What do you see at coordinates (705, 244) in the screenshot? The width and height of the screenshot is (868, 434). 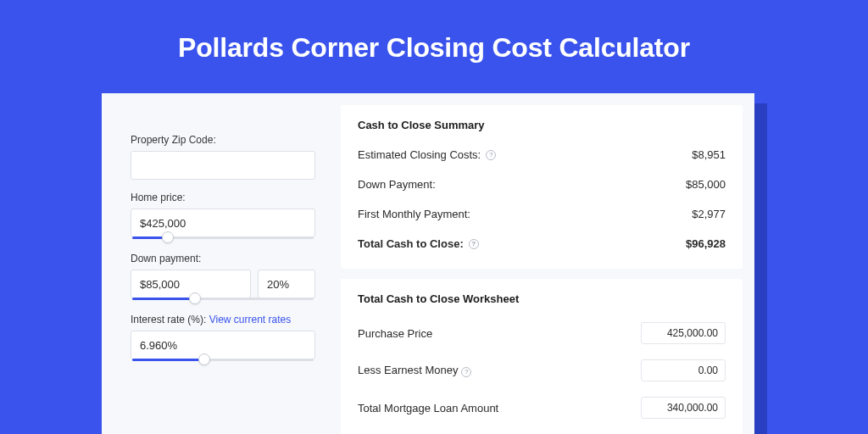 I see `summary-total-value: $96,928` at bounding box center [705, 244].